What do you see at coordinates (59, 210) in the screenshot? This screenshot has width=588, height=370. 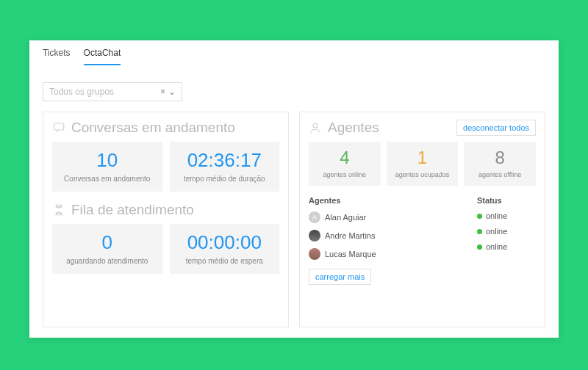 I see `hourglass-icon` at bounding box center [59, 210].